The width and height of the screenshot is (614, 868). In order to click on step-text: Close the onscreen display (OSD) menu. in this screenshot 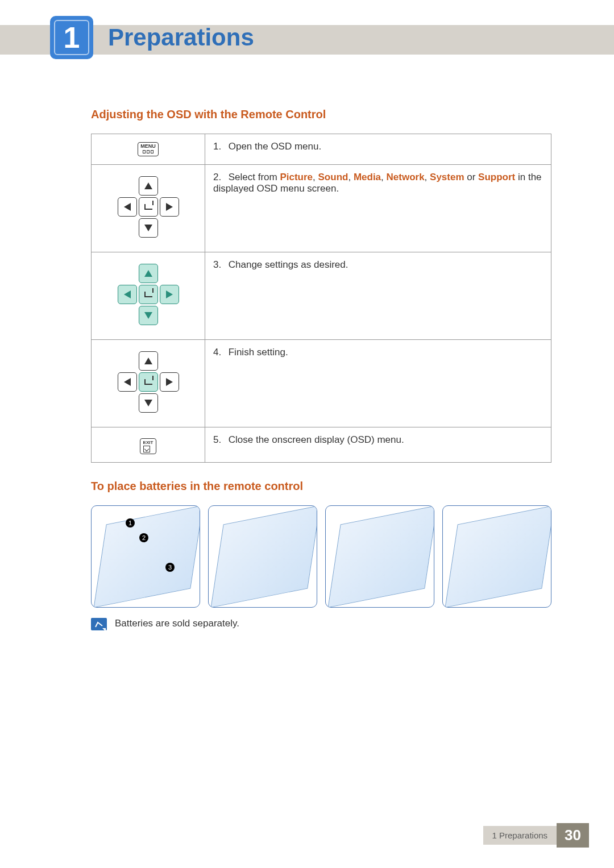, I will do `click(316, 440)`.